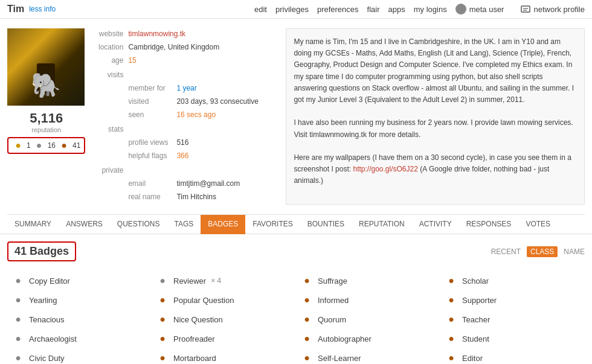 The width and height of the screenshot is (592, 364). I want to click on bio-profile-views-label: profile views, so click(152, 142).